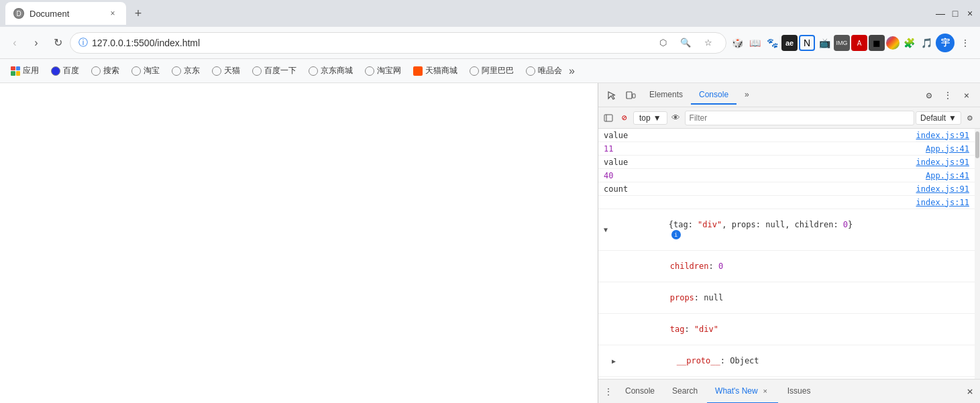 This screenshot has height=403, width=980. Describe the element at coordinates (331, 71) in the screenshot. I see `bookmark-jd-mall: 京东商城` at that location.